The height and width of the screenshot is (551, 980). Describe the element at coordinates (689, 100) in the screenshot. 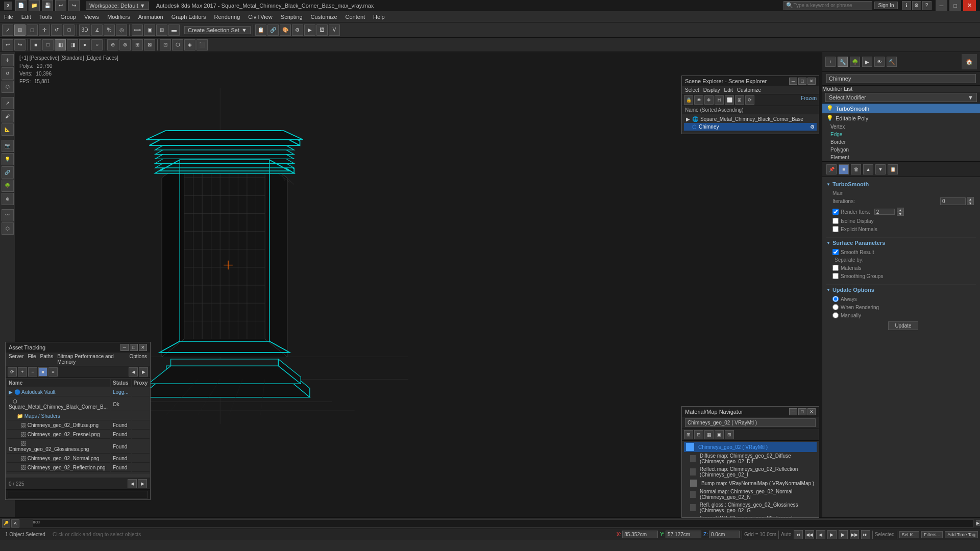

I see `se-lock-btn: 🔒` at that location.